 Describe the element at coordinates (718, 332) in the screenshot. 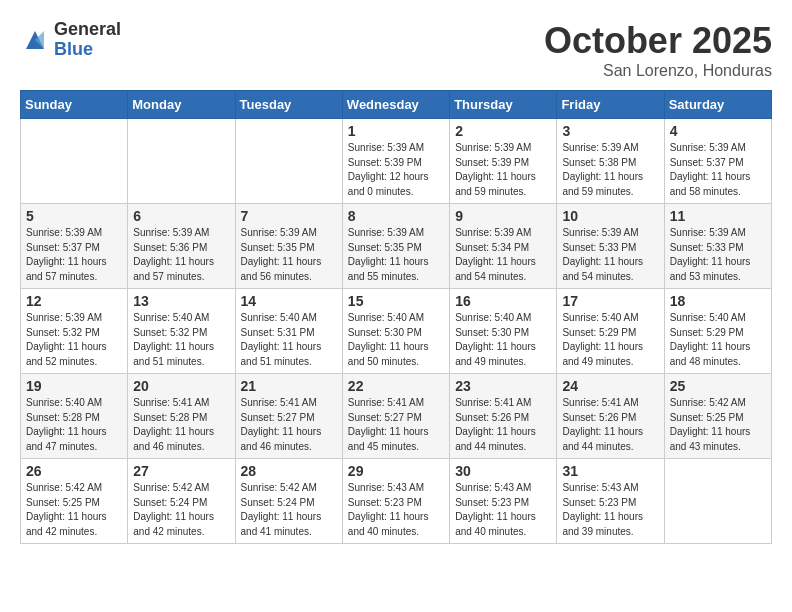

I see `calendar-day-cell: 18Sunrise: 5:40 AMSunset: 5:29 PMDayligh…` at that location.